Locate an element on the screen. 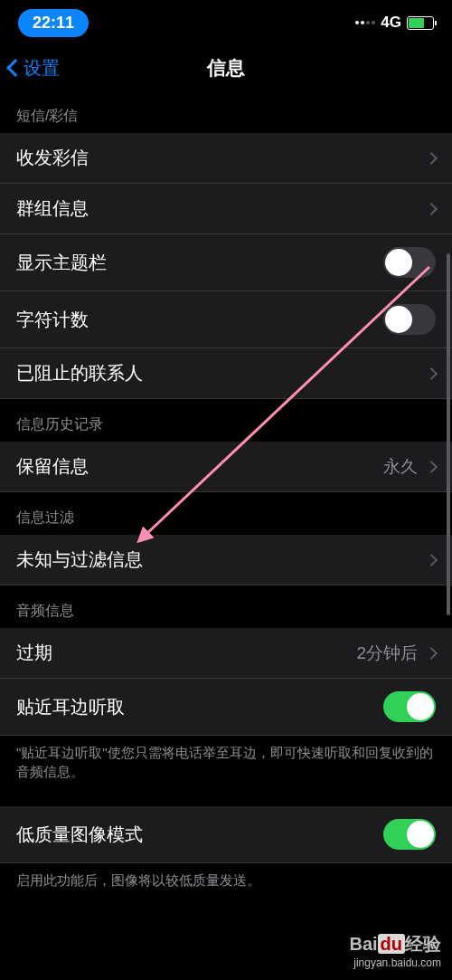 The width and height of the screenshot is (452, 980). row-value: 永久 is located at coordinates (400, 467).